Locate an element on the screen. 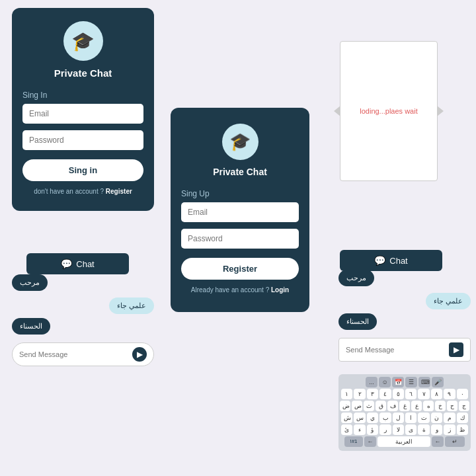 This screenshot has width=476, height=476. key-calendar: 📅 is located at coordinates (398, 382).